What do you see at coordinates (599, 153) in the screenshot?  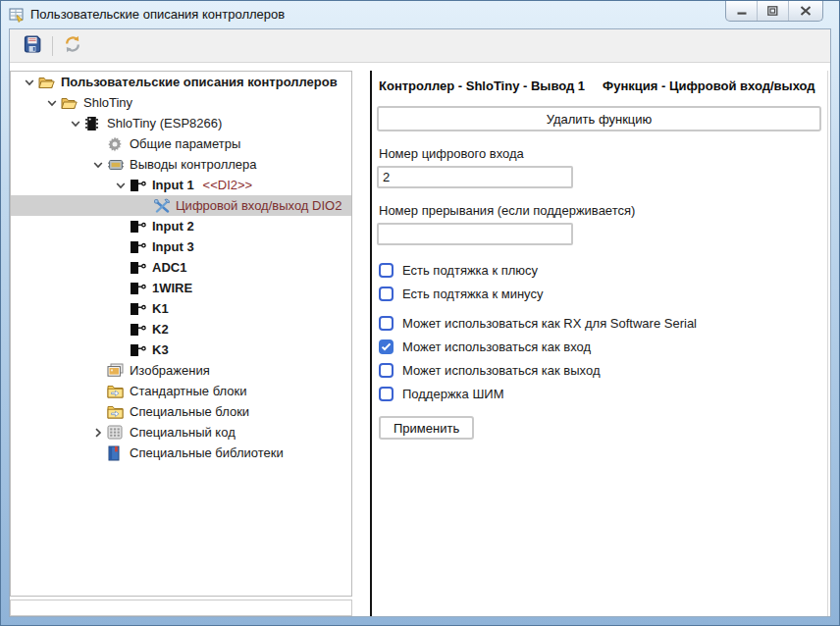 I see `digital-input-number-label: Номер цифрового входа` at bounding box center [599, 153].